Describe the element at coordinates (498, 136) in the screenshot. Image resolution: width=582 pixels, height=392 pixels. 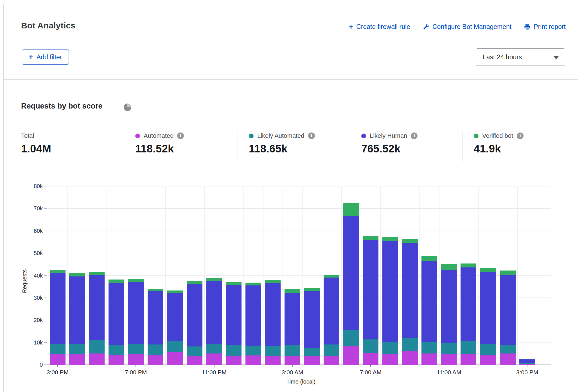
I see `stat-label: Verified bot` at that location.